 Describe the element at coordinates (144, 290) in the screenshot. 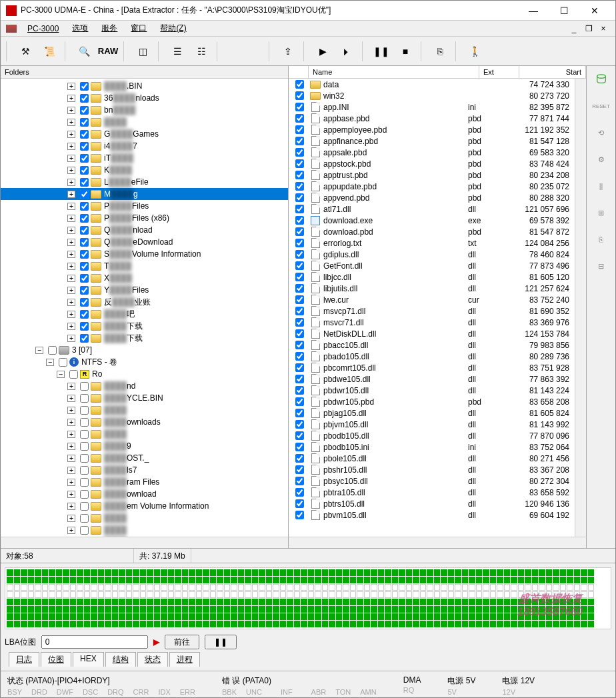

I see `tree-row: +Y████Files` at that location.